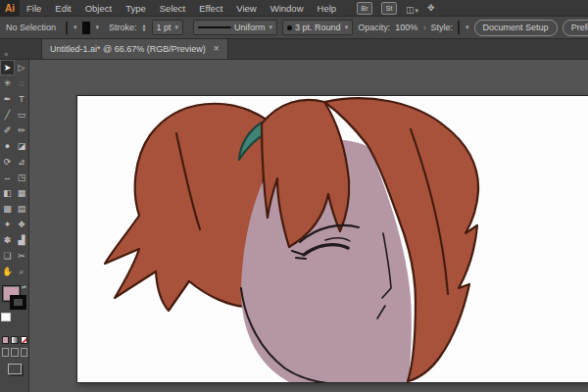 This screenshot has height=392, width=588. Describe the element at coordinates (6, 318) in the screenshot. I see `default-fill-stroke-icon` at that location.